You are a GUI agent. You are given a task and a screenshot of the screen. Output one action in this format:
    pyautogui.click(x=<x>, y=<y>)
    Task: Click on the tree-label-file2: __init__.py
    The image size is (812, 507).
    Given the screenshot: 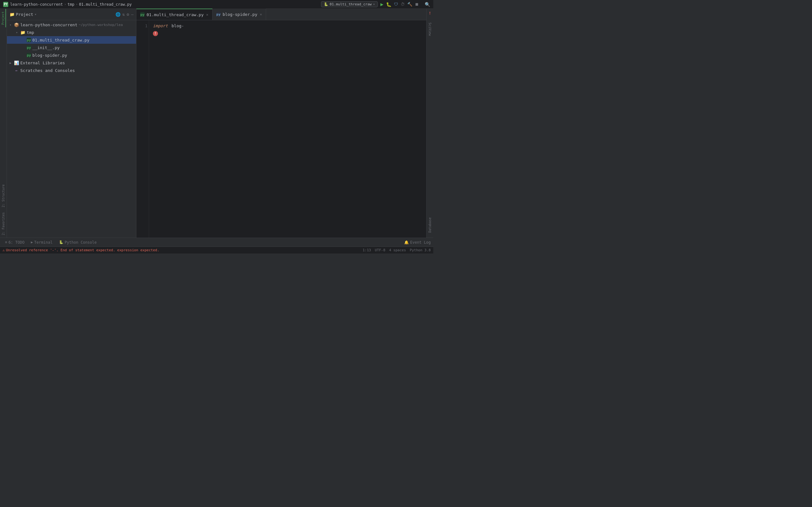 What is the action you would take?
    pyautogui.click(x=46, y=48)
    